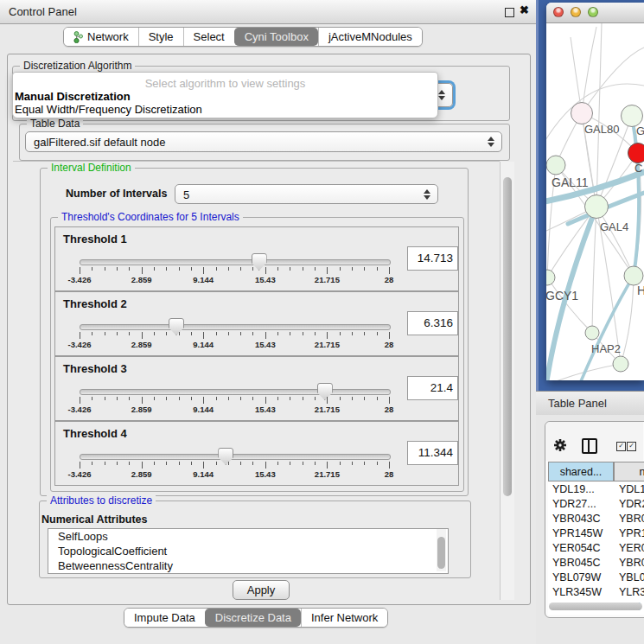 The image size is (644, 644). I want to click on numerical-attributes-list: SelfLoopsTopologicalCoefficientBetweenne…, so click(248, 552).